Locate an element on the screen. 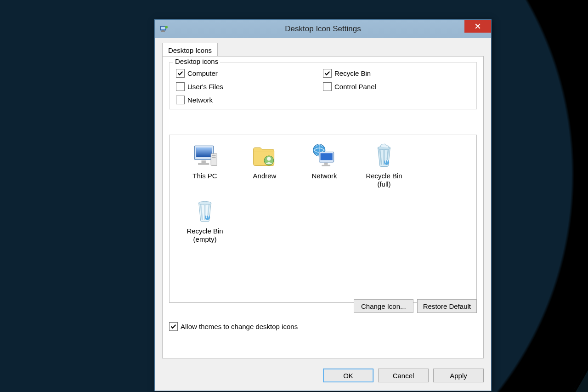  network-icon is located at coordinates (324, 155).